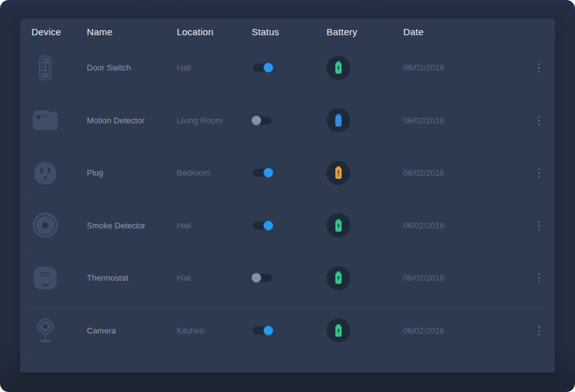 This screenshot has width=575, height=392. What do you see at coordinates (288, 173) in the screenshot?
I see `table-row: 32° Plug Bedroom` at bounding box center [288, 173].